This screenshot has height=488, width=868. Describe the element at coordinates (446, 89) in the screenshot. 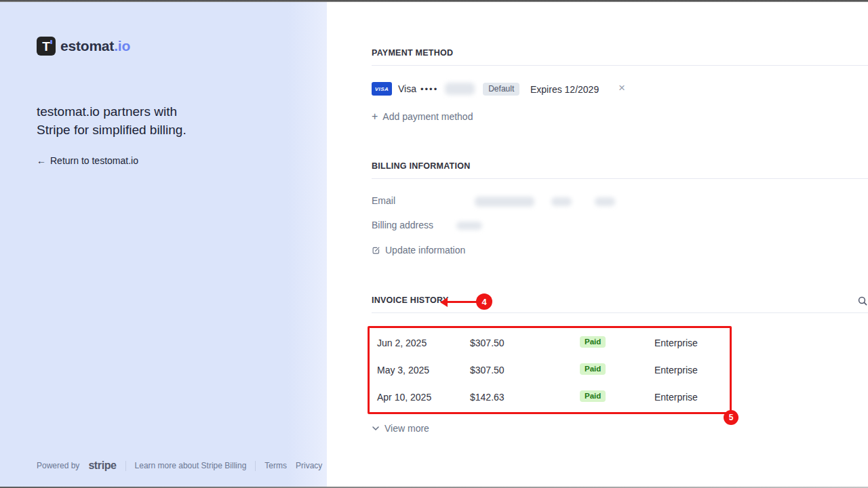

I see `payment-card-row: VISA Visa •••• Default` at that location.